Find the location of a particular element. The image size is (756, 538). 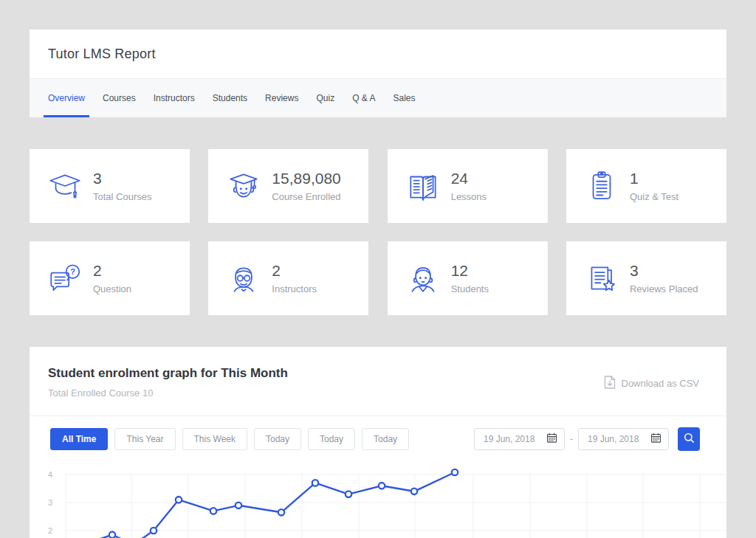

stat-row-1: 3 Total Courses 15,89,080 Course Enrolle… is located at coordinates (378, 186).